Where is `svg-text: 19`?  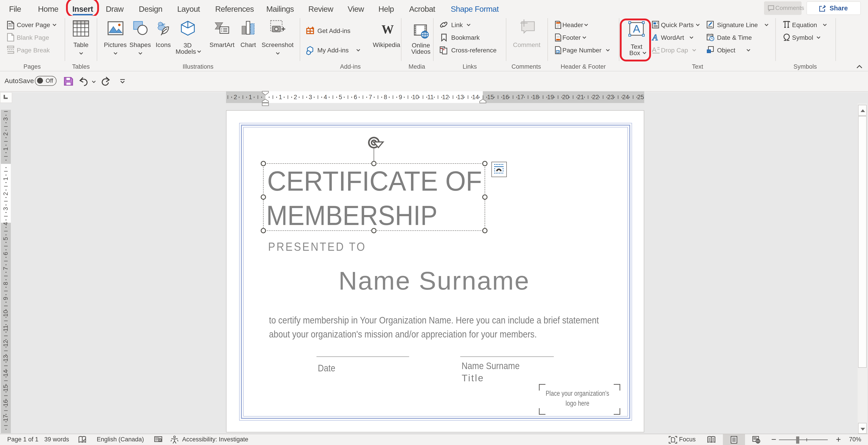 svg-text: 19 is located at coordinates (551, 97).